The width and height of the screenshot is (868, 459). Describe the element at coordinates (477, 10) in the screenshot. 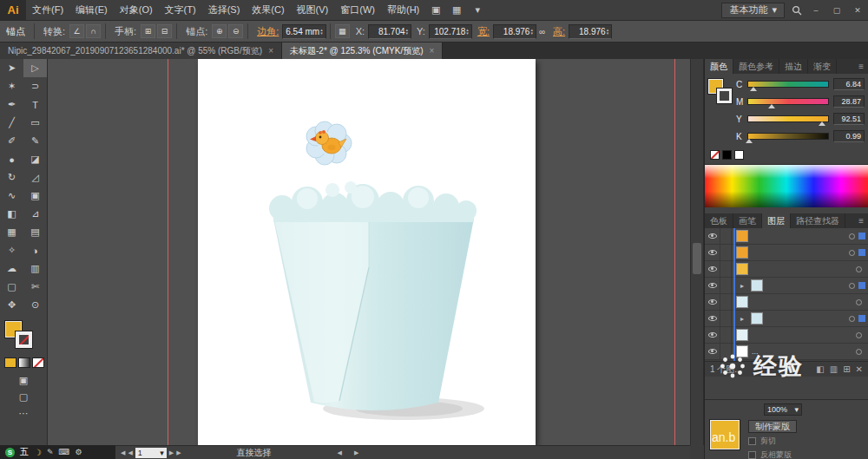

I see `caret-down-icon: ▾` at that location.